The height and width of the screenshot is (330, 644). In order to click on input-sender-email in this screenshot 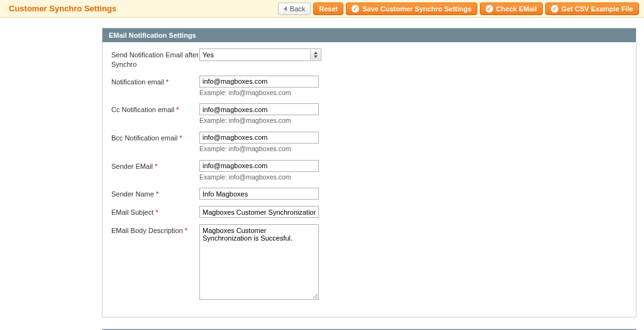, I will do `click(259, 166)`.